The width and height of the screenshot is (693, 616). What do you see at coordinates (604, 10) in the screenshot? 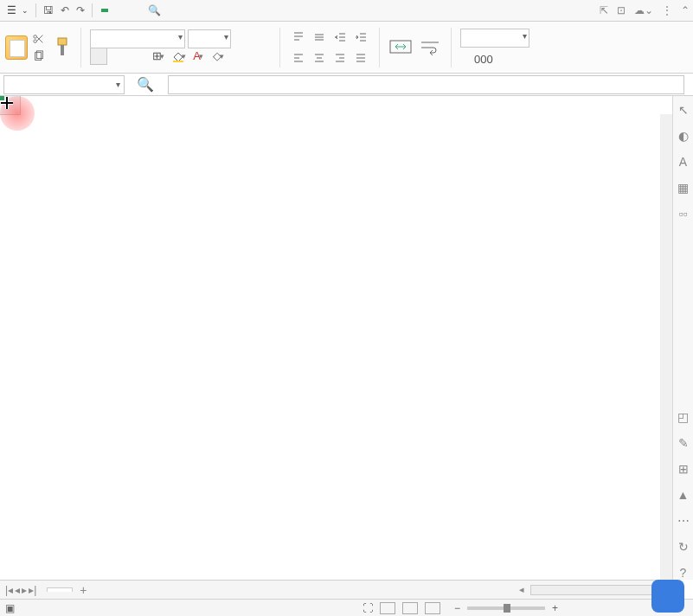
I see `share-icon: ⇱` at bounding box center [604, 10].